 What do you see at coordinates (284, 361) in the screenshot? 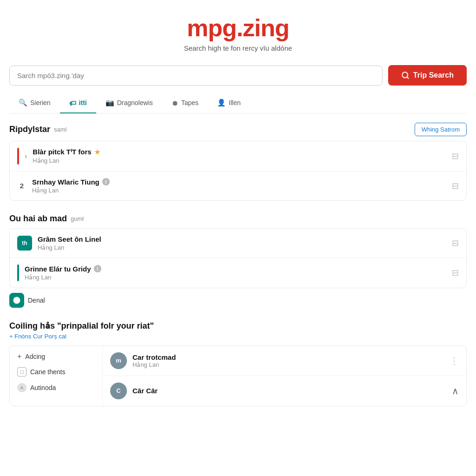
I see `car-trotcmad-item: m Car trotcmad Hảng Lan ⋮` at bounding box center [284, 361].